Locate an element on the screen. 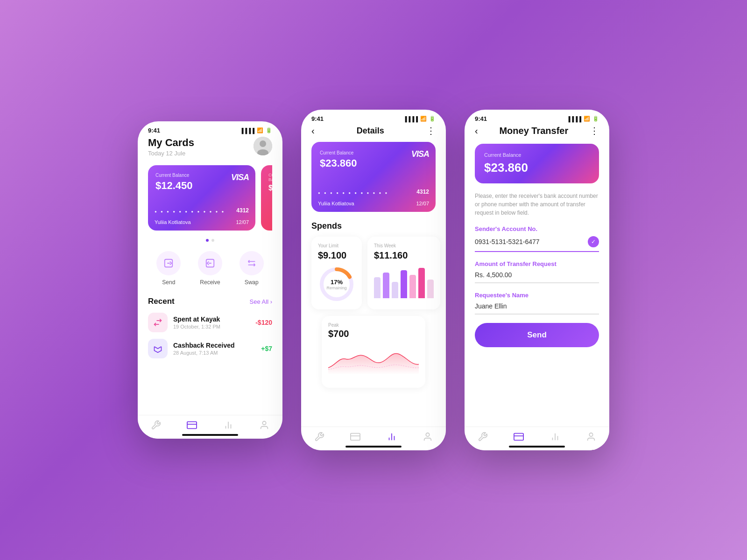  back-button-2: ‹ is located at coordinates (313, 131).